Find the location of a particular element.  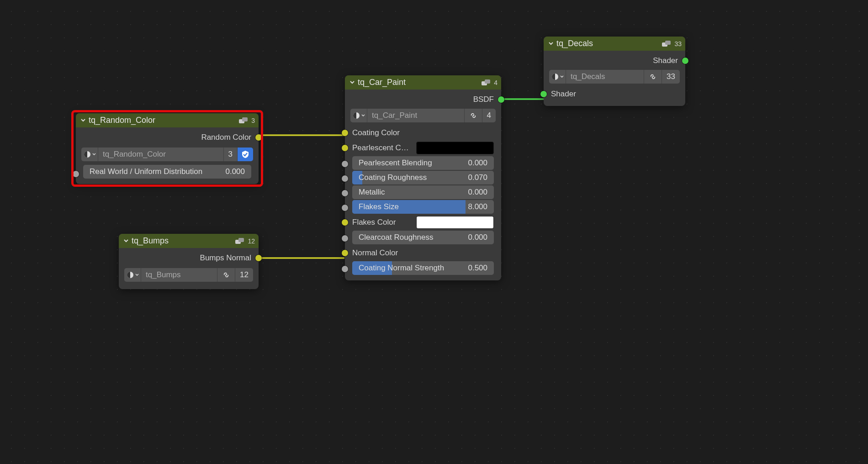

slider-pearlescent-blending: Pearlescent Blending 0.000 is located at coordinates (423, 163).